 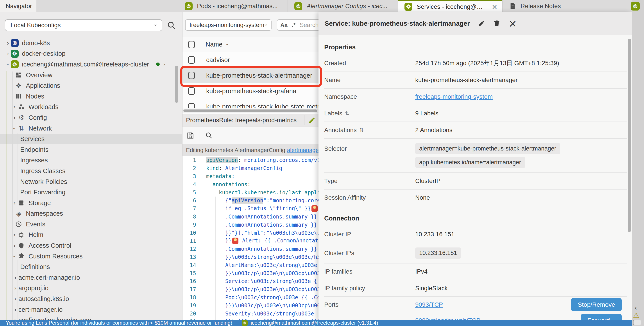 I want to click on sidebar-item-port-forwarding: Port Forwarding, so click(x=91, y=192).